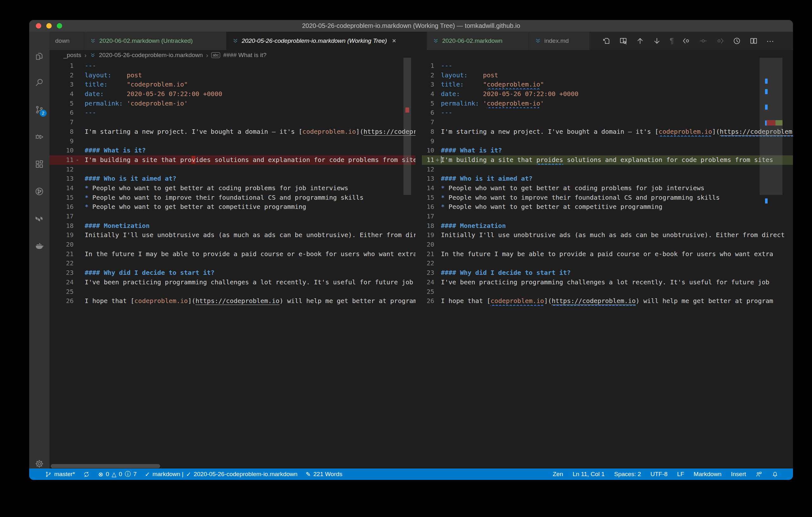 The width and height of the screenshot is (812, 517). I want to click on status-zen-mode: Zen, so click(558, 474).